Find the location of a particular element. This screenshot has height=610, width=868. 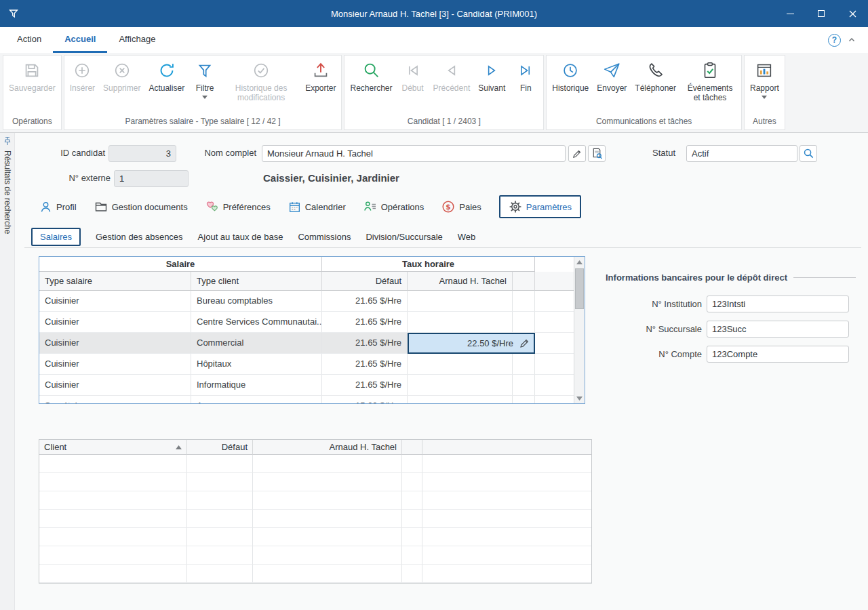

institution-field is located at coordinates (778, 304).